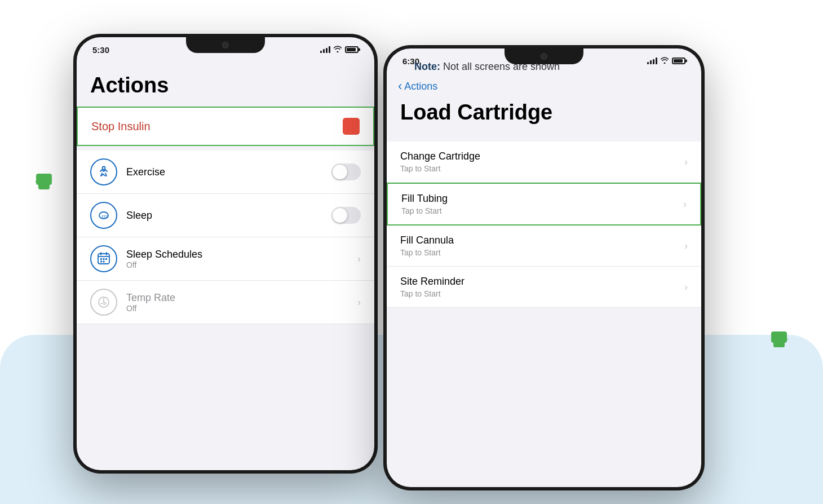 This screenshot has height=504, width=823. I want to click on sleep-schedules-row: Sleep Schedules Off ›, so click(225, 259).